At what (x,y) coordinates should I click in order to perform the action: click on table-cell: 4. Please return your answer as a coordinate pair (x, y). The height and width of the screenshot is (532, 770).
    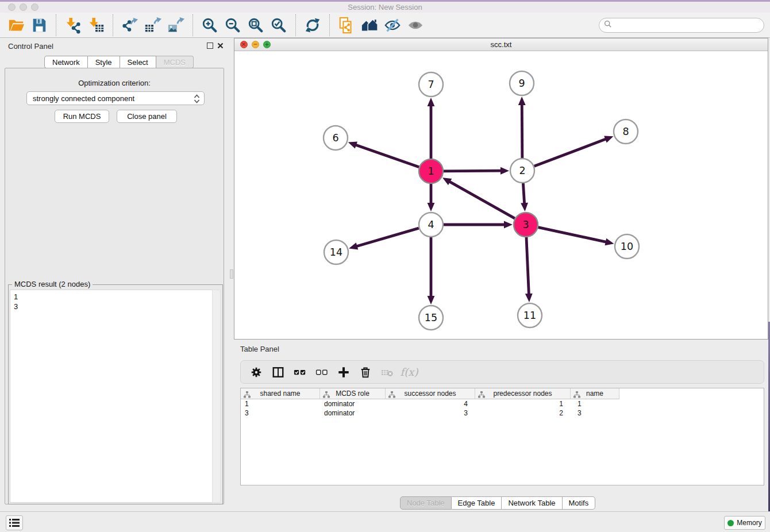
    Looking at the image, I should click on (430, 404).